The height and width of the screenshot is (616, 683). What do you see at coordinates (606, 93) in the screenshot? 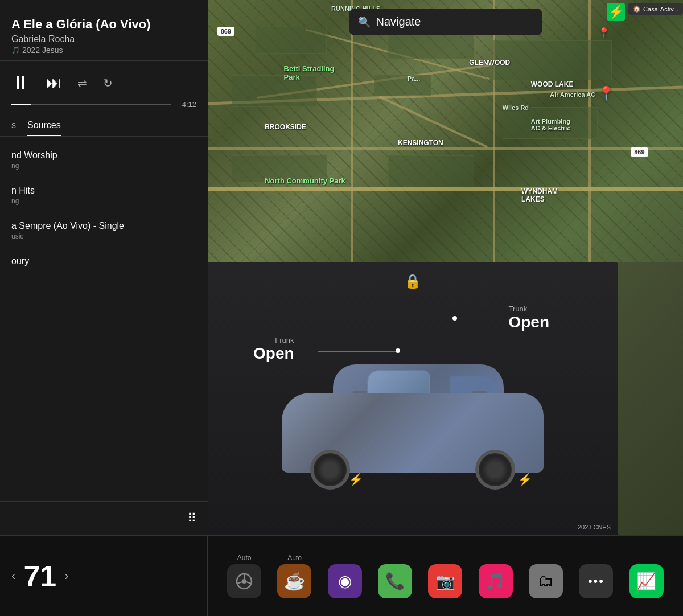
I see `map-pin-blue: 📍` at bounding box center [606, 93].